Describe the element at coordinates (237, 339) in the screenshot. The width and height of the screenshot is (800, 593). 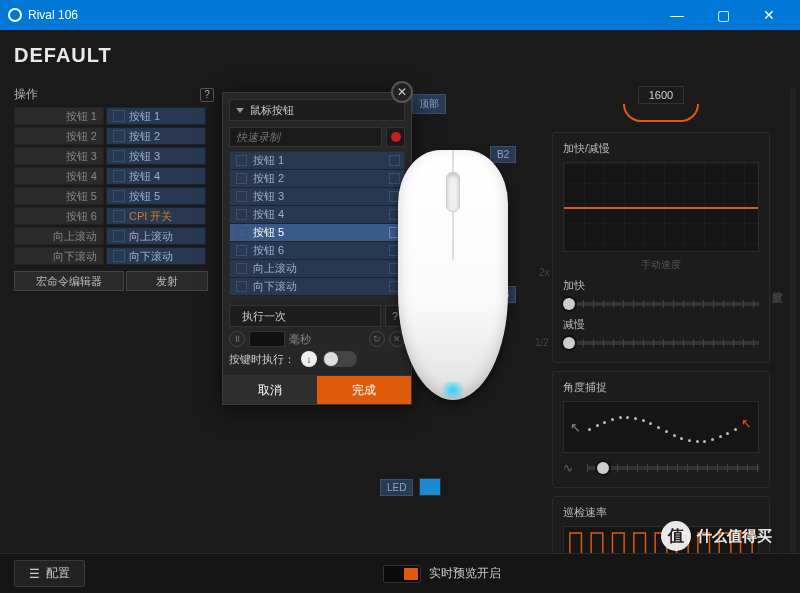
I see `pause-icon: ⏸` at that location.